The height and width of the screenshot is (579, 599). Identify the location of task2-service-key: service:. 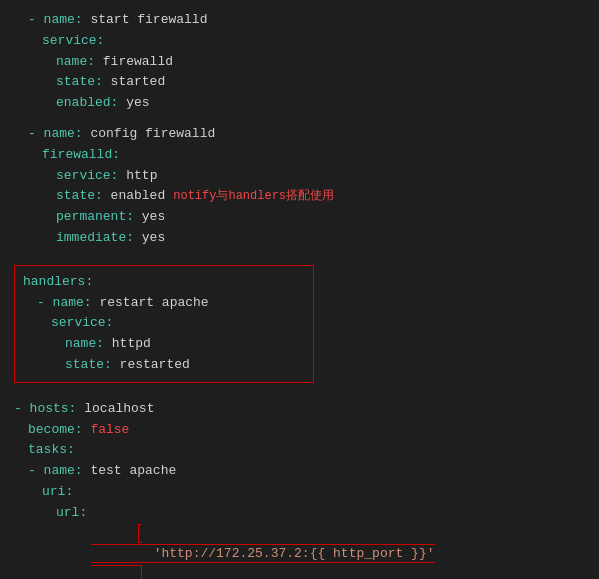
(66, 176).